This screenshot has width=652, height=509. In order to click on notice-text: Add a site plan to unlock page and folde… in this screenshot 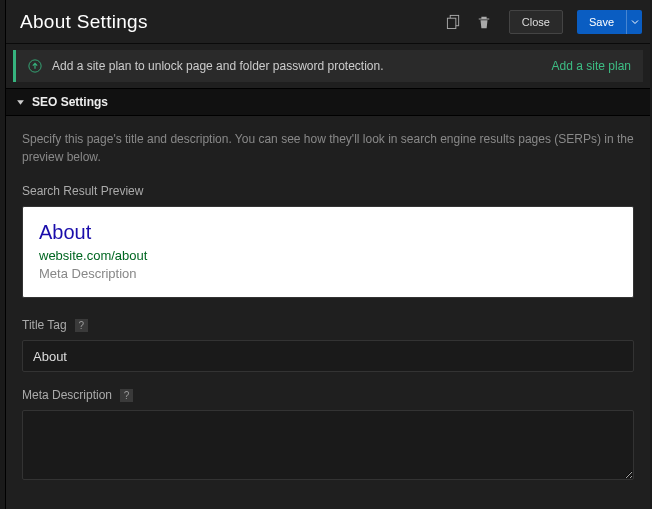, I will do `click(302, 66)`.